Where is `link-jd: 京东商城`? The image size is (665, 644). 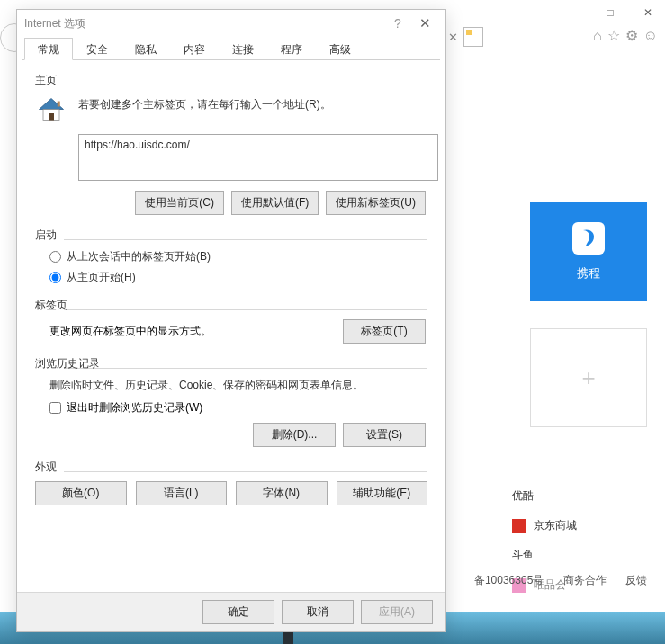
link-jd: 京东商城 is located at coordinates (580, 525).